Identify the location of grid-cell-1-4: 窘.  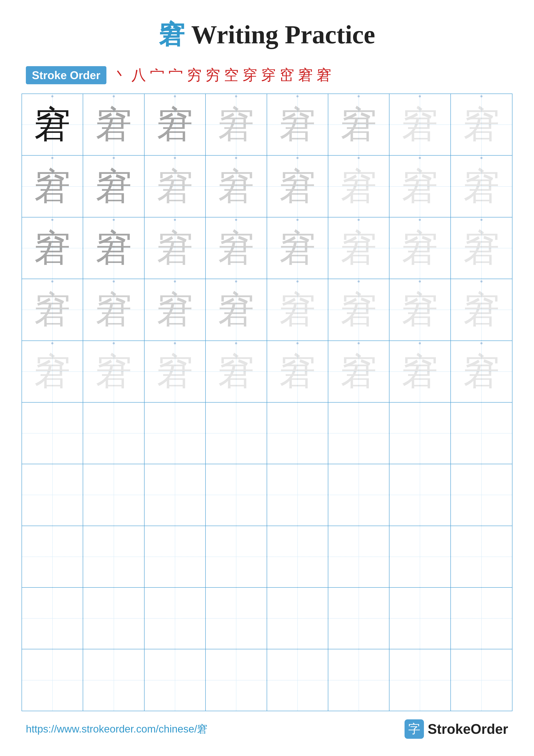
(298, 186).